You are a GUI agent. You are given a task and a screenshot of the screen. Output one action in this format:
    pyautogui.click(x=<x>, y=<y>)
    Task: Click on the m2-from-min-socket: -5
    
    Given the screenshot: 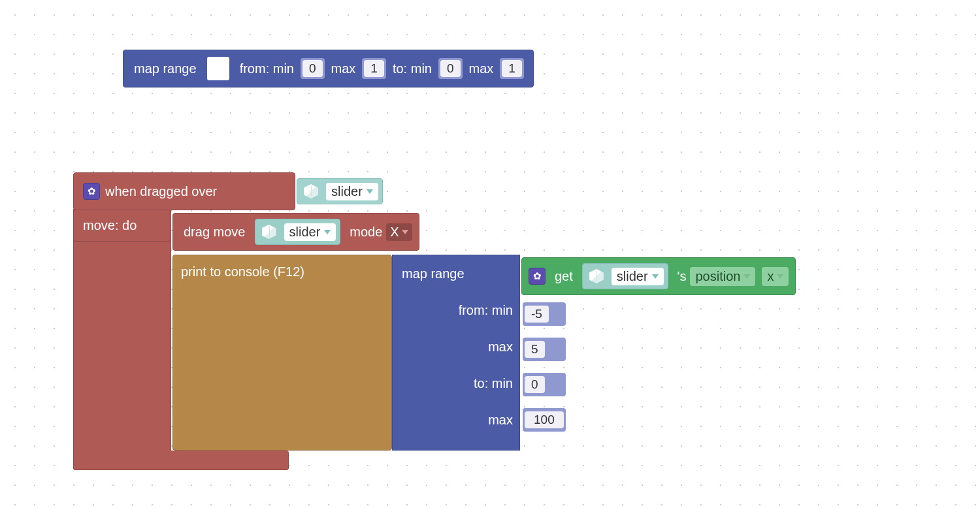 What is the action you would take?
    pyautogui.click(x=544, y=314)
    